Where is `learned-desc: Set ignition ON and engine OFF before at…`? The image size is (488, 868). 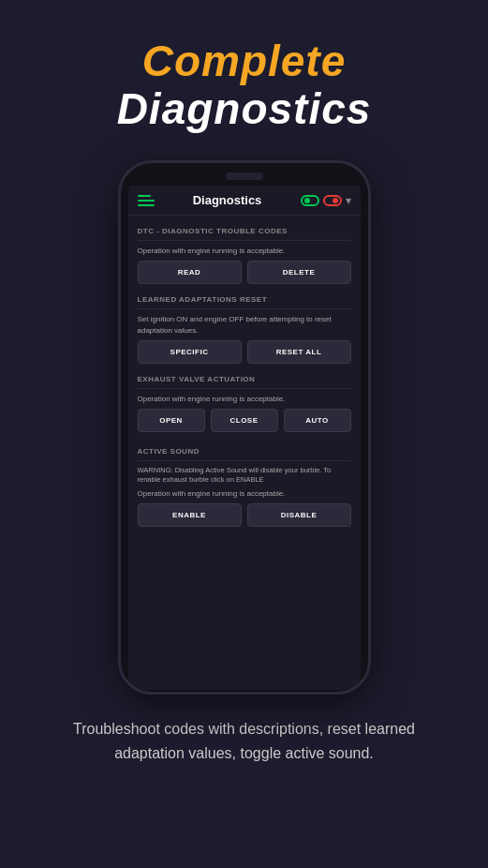 learned-desc: Set ignition ON and engine OFF before at… is located at coordinates (244, 324).